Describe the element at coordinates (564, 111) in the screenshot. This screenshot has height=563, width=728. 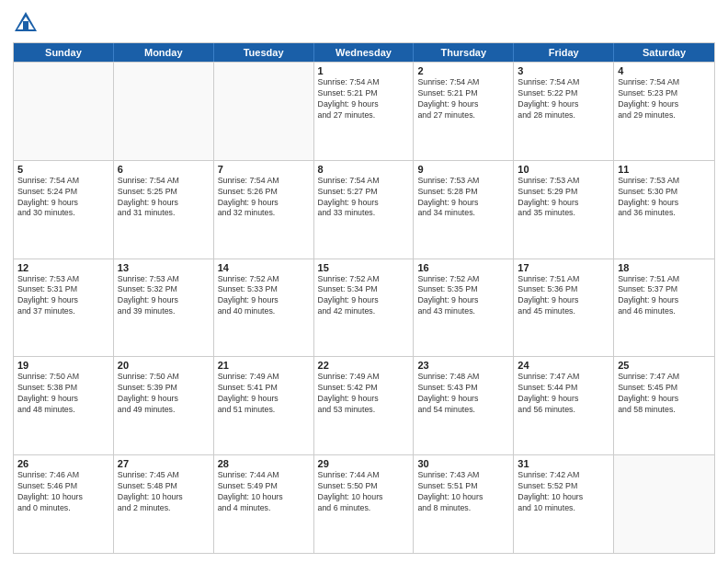
I see `calendar-cell: 3Sunrise: 7:54 AM Sunset: 5:22 PM Daylig…` at that location.